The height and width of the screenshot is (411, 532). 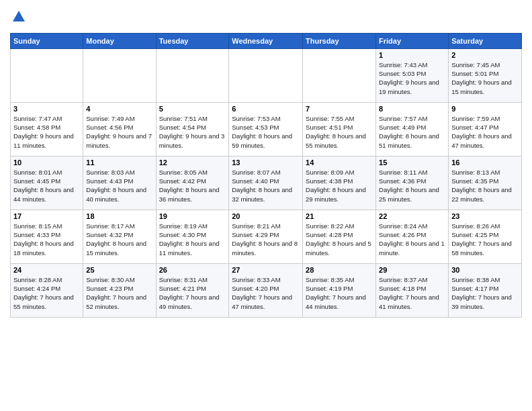 What do you see at coordinates (485, 129) in the screenshot?
I see `calendar-cell: 9Sunrise: 7:59 AM Sunset: 4:47 PM Daylig…` at bounding box center [485, 129].